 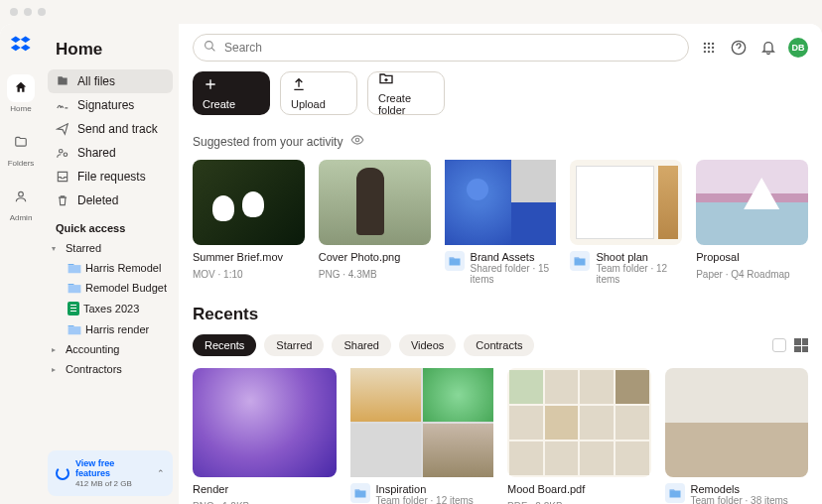 What do you see at coordinates (110, 129) in the screenshot?
I see `nav-send-track: Send and track` at bounding box center [110, 129].